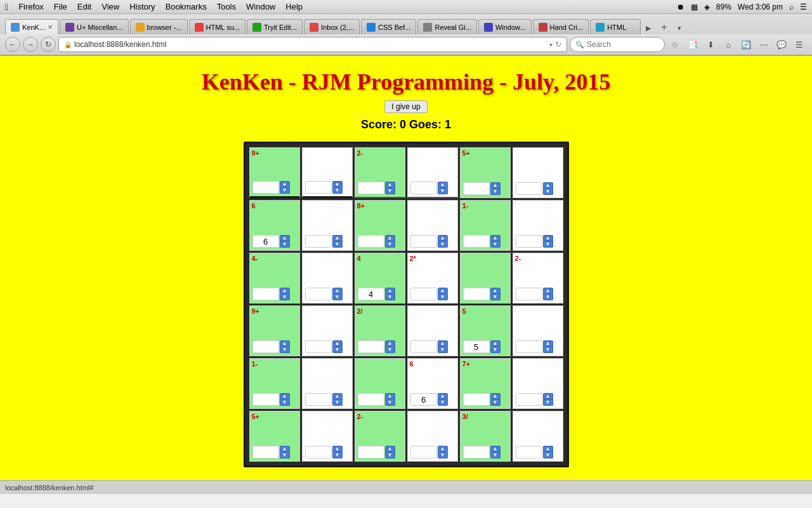 The width and height of the screenshot is (812, 508). Describe the element at coordinates (110, 6) in the screenshot. I see `menu-view: View` at that location.